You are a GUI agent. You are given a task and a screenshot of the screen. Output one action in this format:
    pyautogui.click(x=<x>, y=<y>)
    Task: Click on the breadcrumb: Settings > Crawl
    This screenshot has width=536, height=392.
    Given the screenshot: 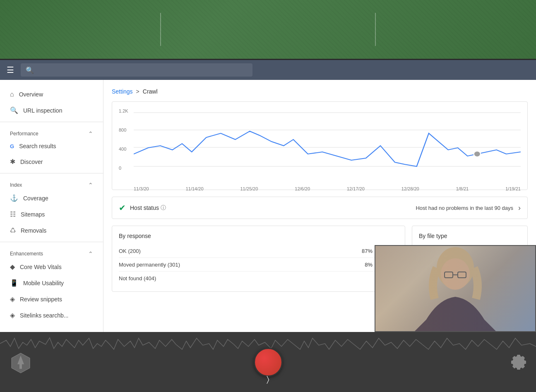 What is the action you would take?
    pyautogui.click(x=320, y=91)
    